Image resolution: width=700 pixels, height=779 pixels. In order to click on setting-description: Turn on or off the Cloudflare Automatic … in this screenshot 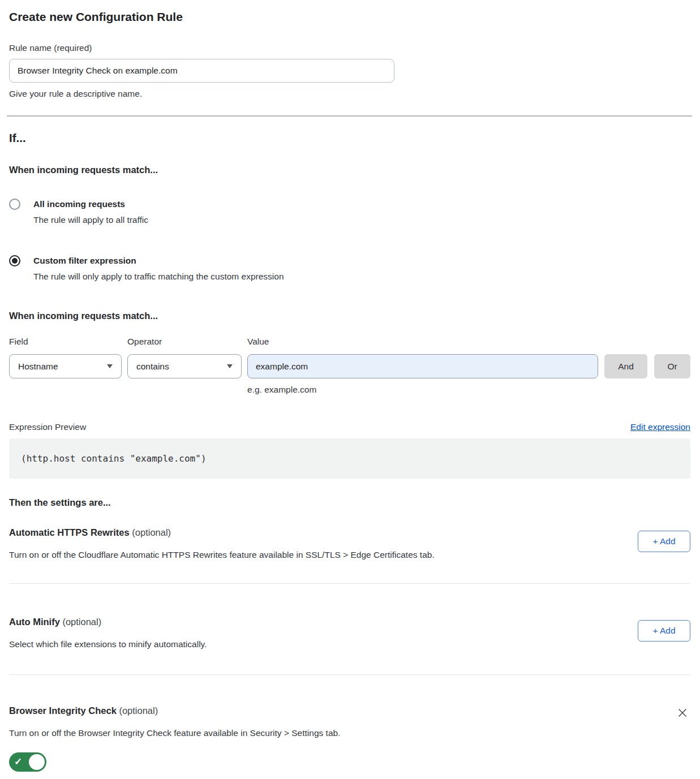, I will do `click(222, 554)`.